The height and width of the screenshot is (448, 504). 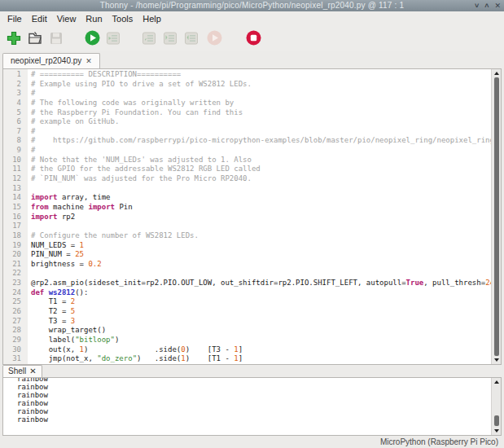 I want to click on interpreter-selector: MicroPython (Raspberry Pi Pico), so click(x=440, y=441).